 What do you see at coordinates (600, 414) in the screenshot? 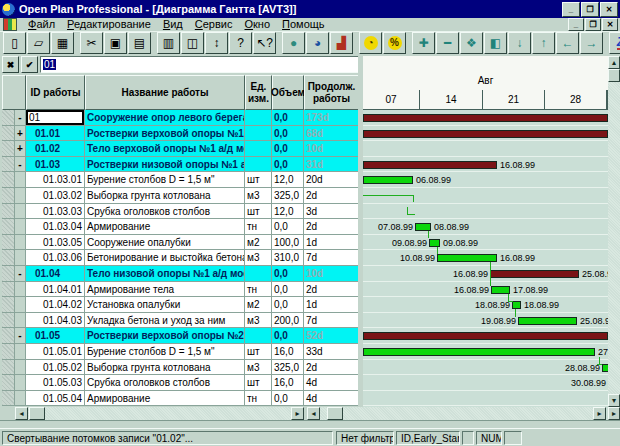
I see `chart-scroll-right-icon: ▸` at bounding box center [600, 414].